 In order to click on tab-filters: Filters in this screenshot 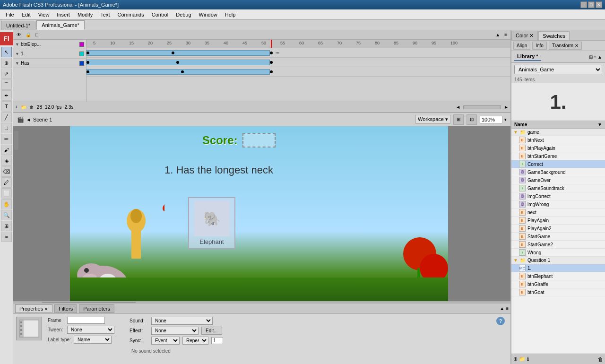, I will do `click(66, 309)`.